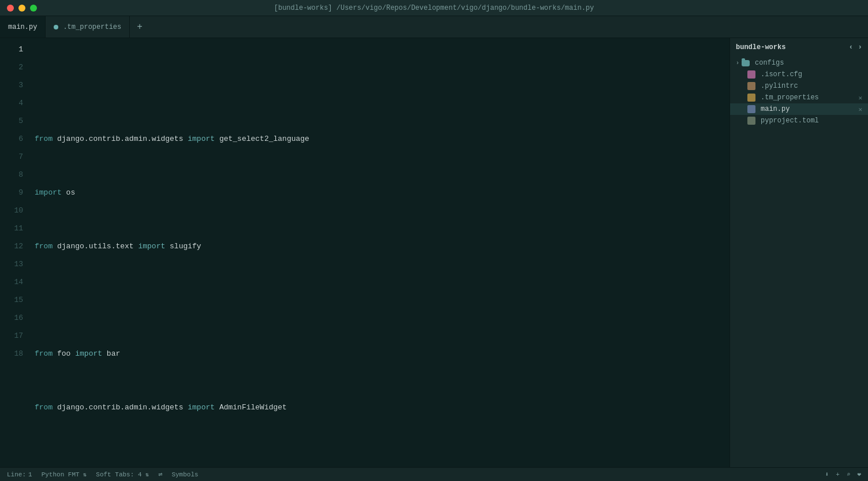 The height and width of the screenshot is (481, 868). Describe the element at coordinates (30, 475) in the screenshot. I see `line-value: 1` at that location.